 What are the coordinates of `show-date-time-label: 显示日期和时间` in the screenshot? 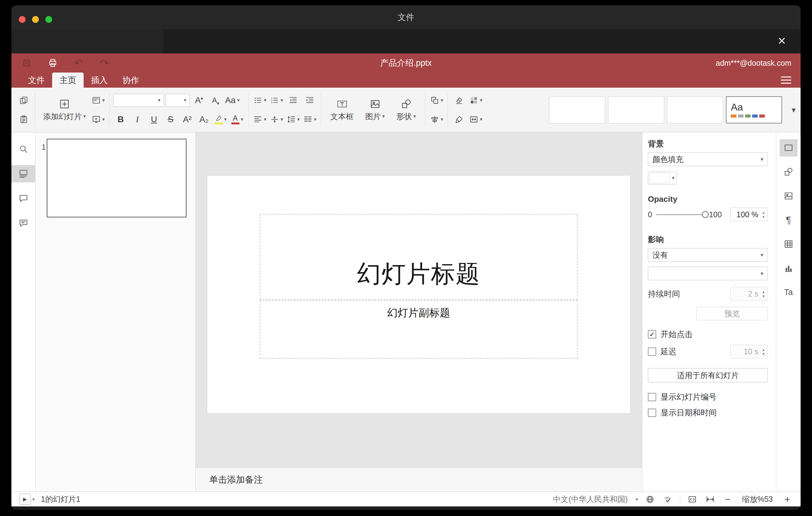 It's located at (689, 413).